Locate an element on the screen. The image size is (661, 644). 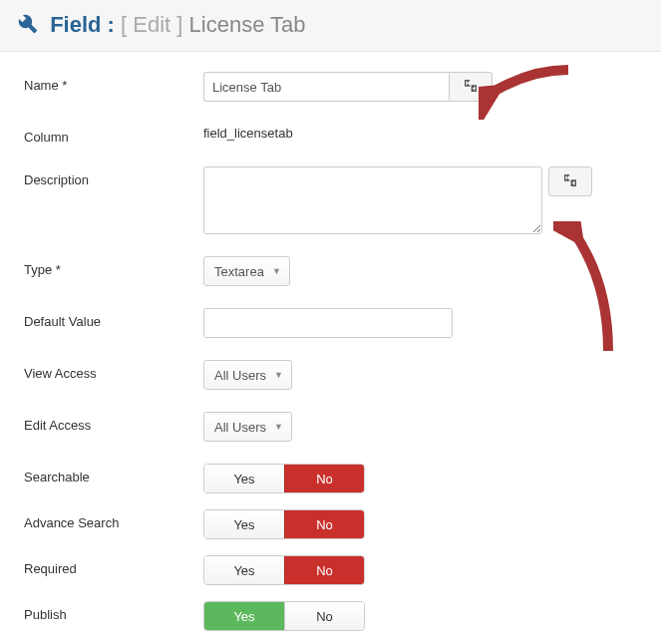
name-input is located at coordinates (326, 87).